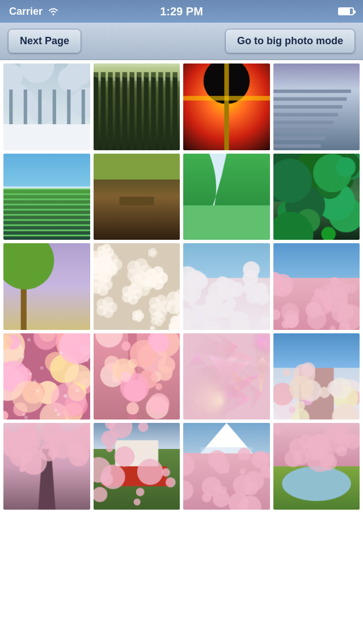 This screenshot has height=644, width=363. What do you see at coordinates (44, 41) in the screenshot?
I see `next-page-button: Next Page` at bounding box center [44, 41].